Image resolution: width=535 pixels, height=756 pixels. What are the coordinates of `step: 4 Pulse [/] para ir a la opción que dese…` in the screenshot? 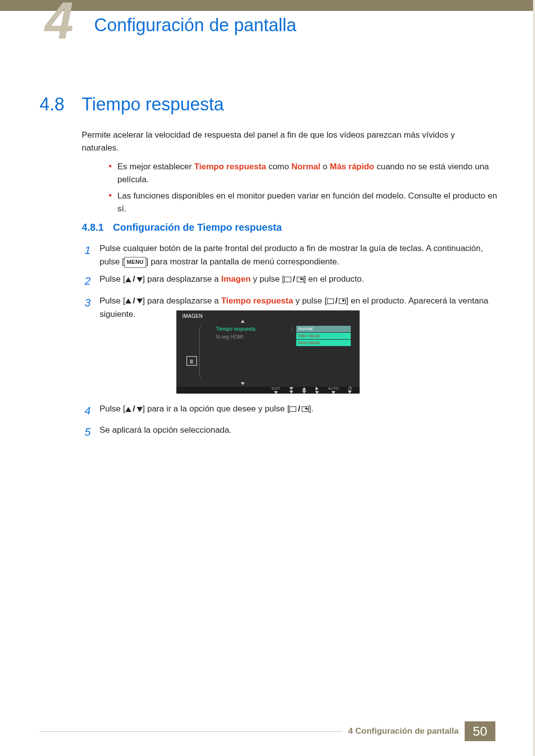 It's located at (287, 411).